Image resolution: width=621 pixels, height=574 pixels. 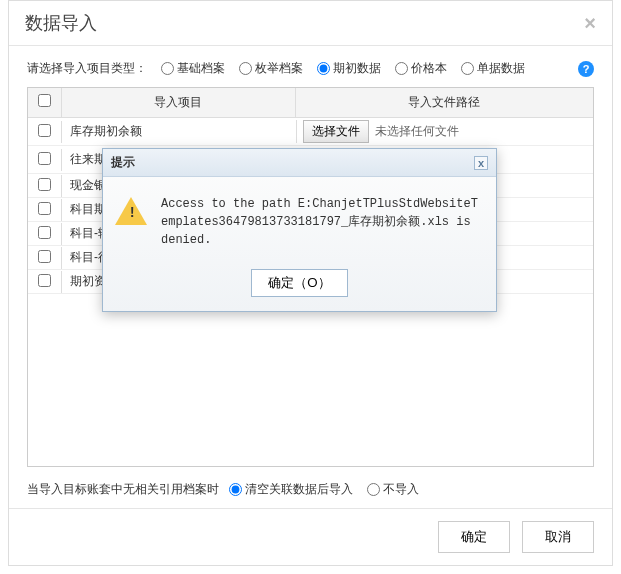 I want to click on missing-archive-label: 当导入目标账套中无相关引用档案时, so click(x=123, y=490).